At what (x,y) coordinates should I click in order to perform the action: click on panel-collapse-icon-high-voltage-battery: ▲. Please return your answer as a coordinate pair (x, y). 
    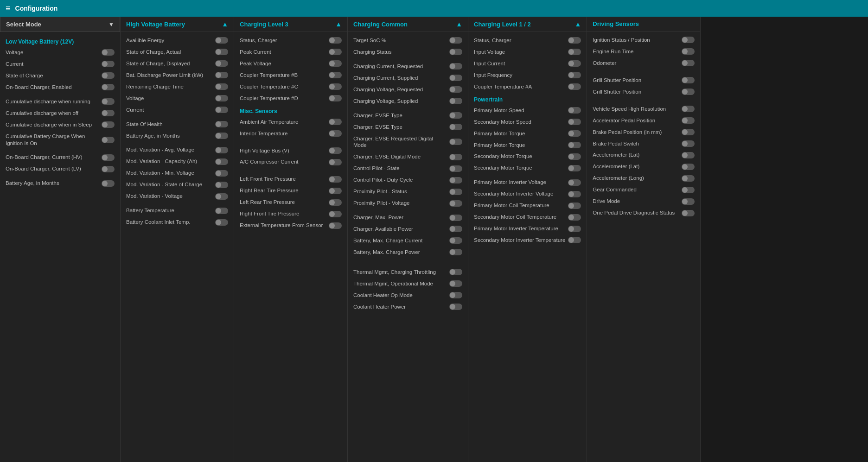
    Looking at the image, I should click on (225, 24).